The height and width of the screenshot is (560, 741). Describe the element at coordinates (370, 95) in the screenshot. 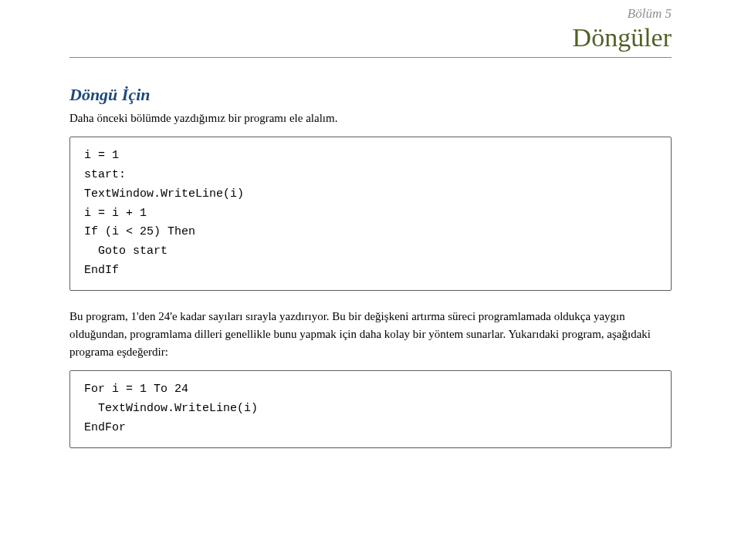

I see `section-heading: Döngü İçin` at that location.